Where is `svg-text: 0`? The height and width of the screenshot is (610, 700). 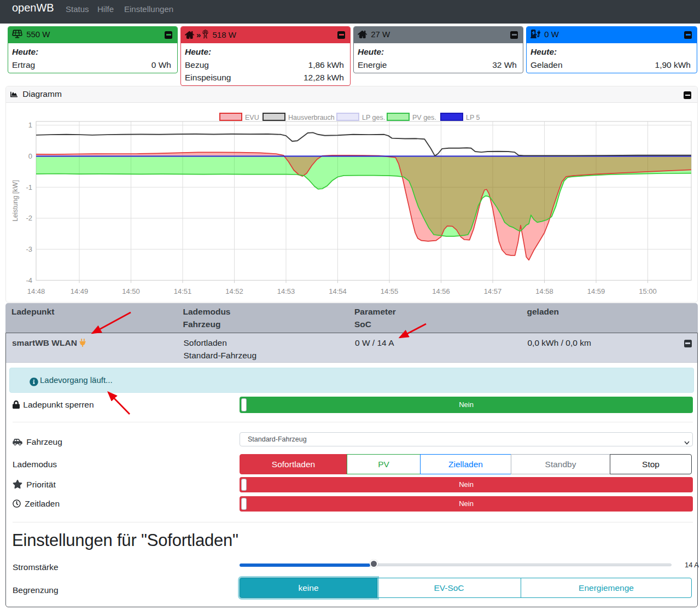
svg-text: 0 is located at coordinates (31, 156).